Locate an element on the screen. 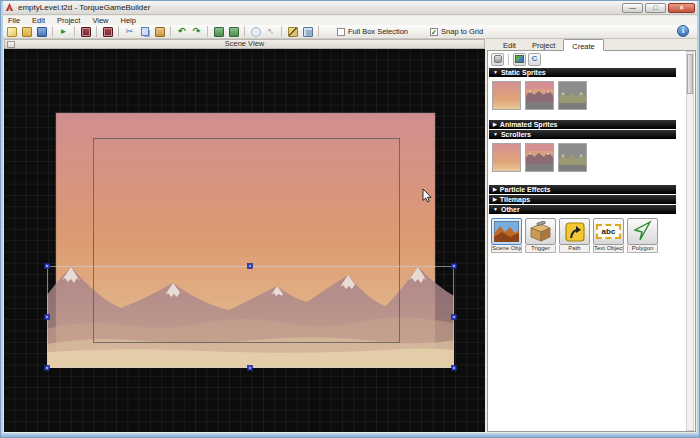 The height and width of the screenshot is (438, 700). tool-label: Trigger is located at coordinates (540, 249).